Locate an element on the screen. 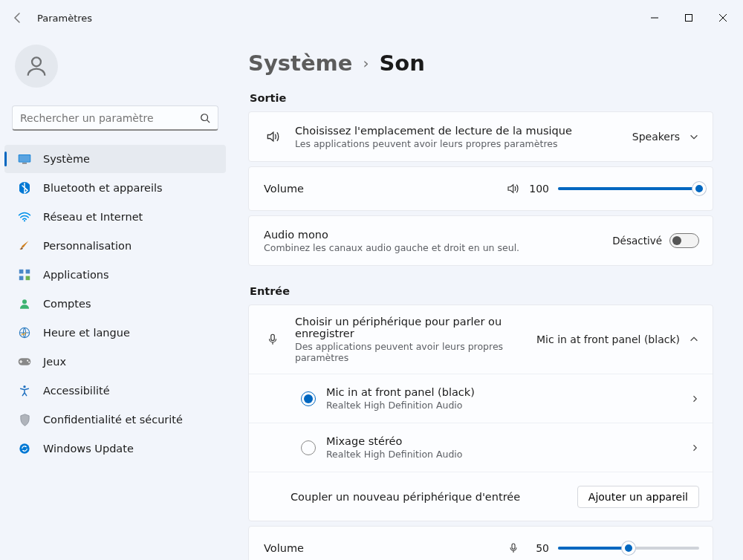 This screenshot has width=743, height=560. nav-item-globe: Heure et langue is located at coordinates (115, 333).